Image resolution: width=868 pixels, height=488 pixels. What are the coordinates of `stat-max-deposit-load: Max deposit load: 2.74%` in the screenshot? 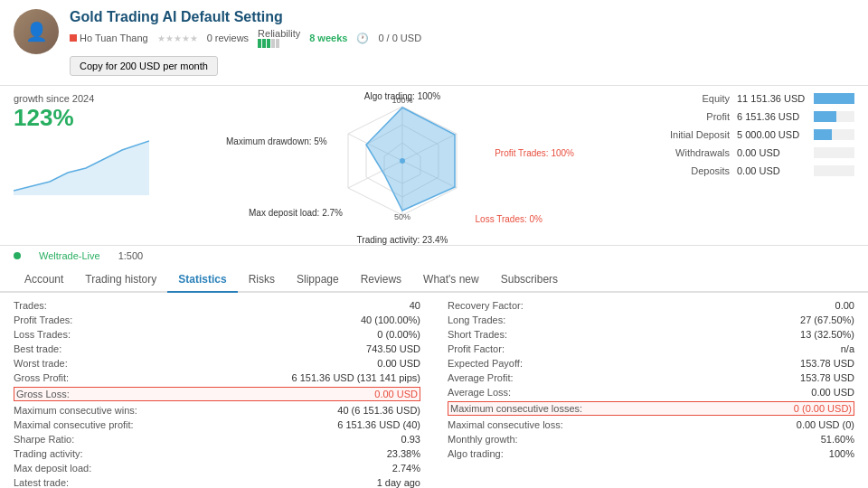 It's located at (217, 468).